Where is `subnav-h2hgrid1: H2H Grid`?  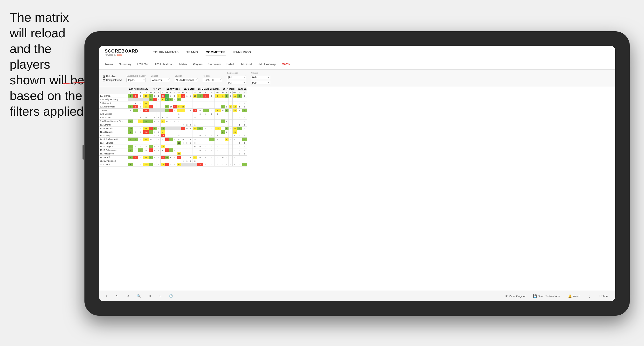
subnav-h2hgrid1: H2H Grid is located at coordinates (143, 64).